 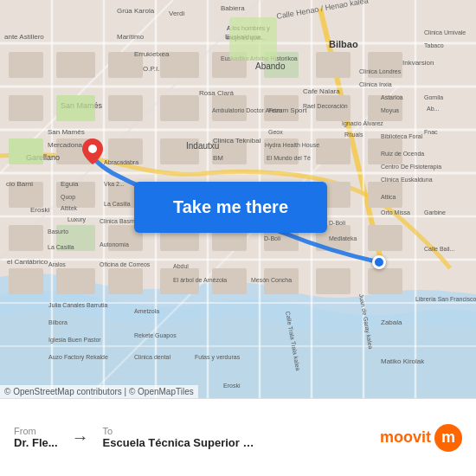 I want to click on svg-text: Quop, so click(x=68, y=197).